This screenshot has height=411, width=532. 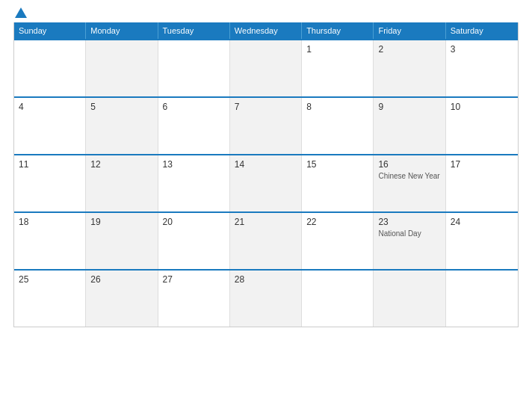 I want to click on day-cell: 7, so click(x=266, y=126).